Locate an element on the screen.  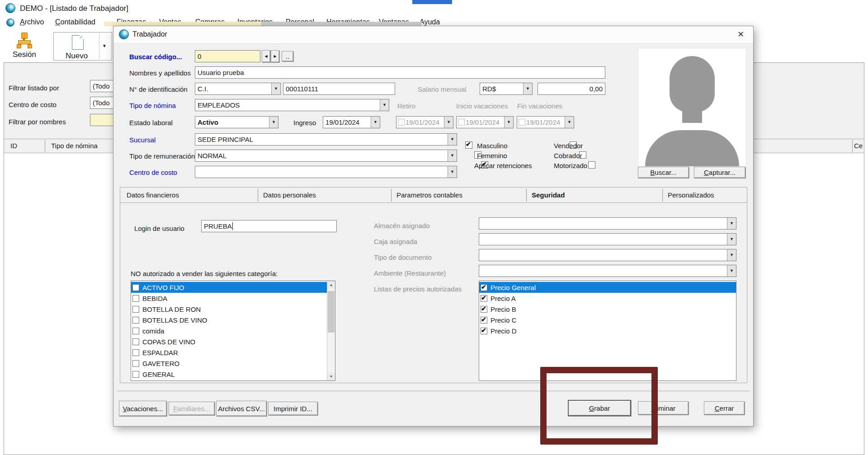
categorias-listbox: ACTIVO FIJO BEBIDA BOTELLA DE RON BOTELL… is located at coordinates (233, 331).